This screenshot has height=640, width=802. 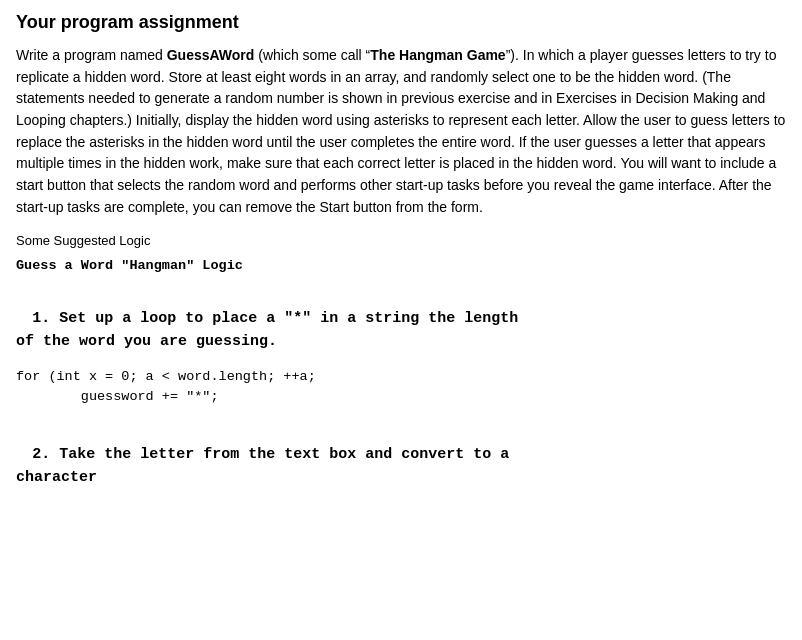 What do you see at coordinates (401, 22) in the screenshot?
I see `page-title: Your program assignment` at bounding box center [401, 22].